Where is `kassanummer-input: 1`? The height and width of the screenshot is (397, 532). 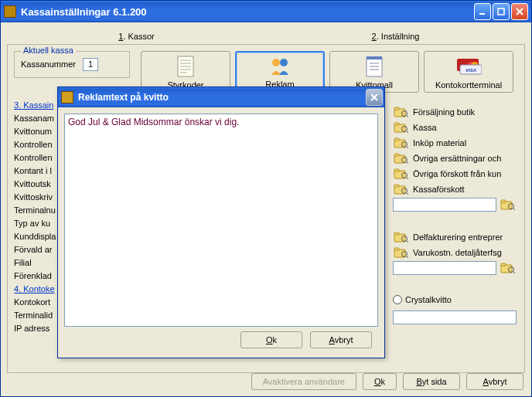
kassanummer-input: 1 is located at coordinates (90, 65).